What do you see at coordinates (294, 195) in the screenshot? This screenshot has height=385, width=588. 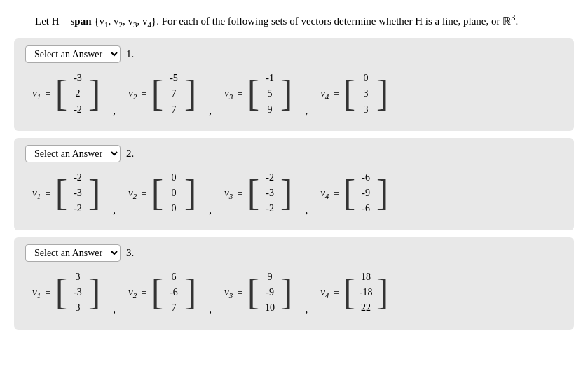 I see `vectors-row-2: v1 = [ -2 -3 -2 ] , v2 = [ 0 0 0` at bounding box center [294, 195].